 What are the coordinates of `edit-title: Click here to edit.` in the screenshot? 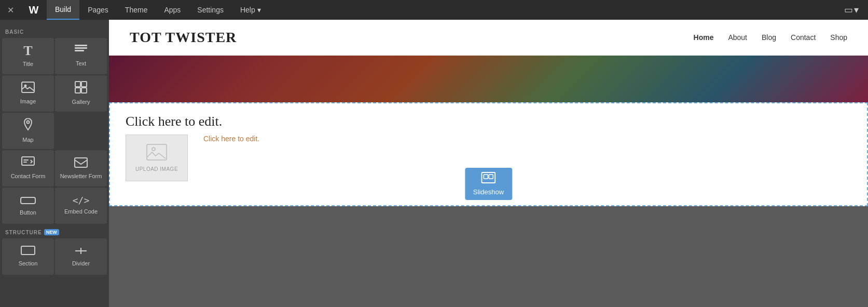 It's located at (489, 122).